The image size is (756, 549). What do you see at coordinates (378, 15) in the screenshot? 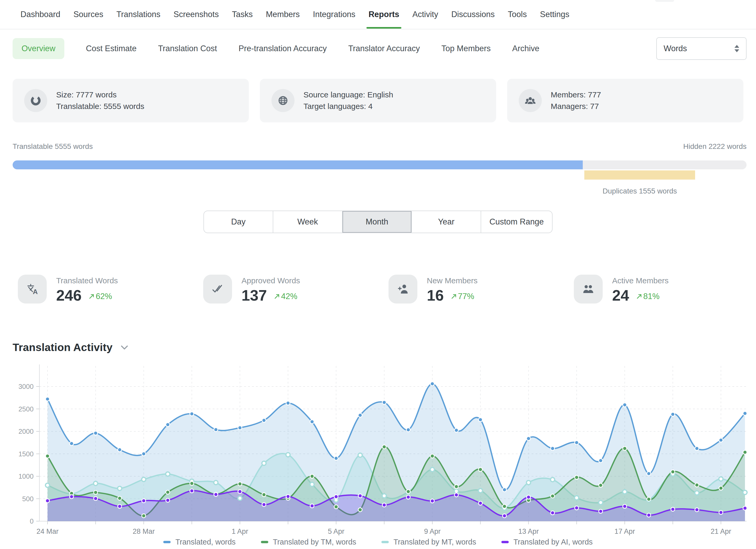
I see `project-navigation: Dashboard Sources Translations Screensho…` at bounding box center [378, 15].